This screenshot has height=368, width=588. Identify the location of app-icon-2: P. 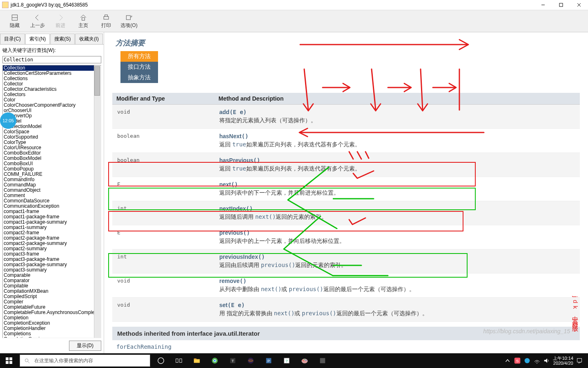
(269, 361).